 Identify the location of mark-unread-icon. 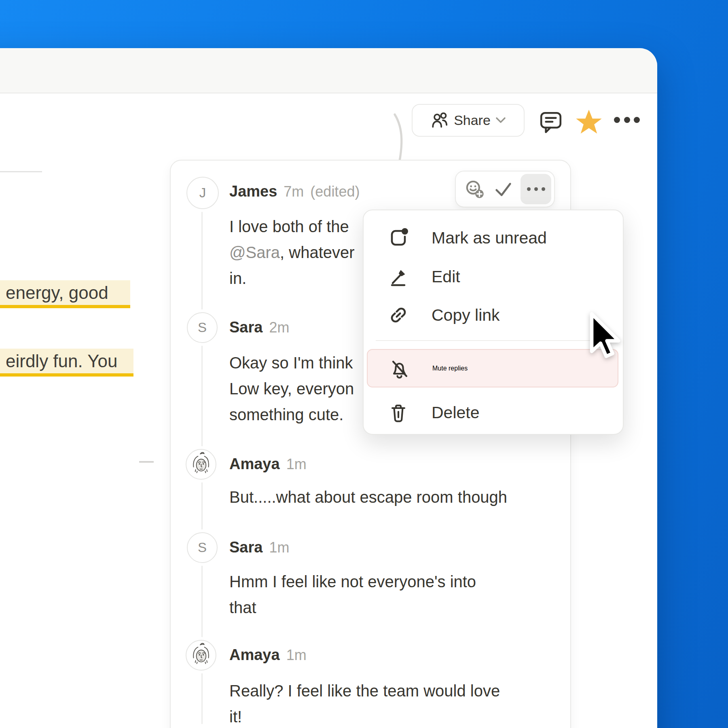
(398, 238).